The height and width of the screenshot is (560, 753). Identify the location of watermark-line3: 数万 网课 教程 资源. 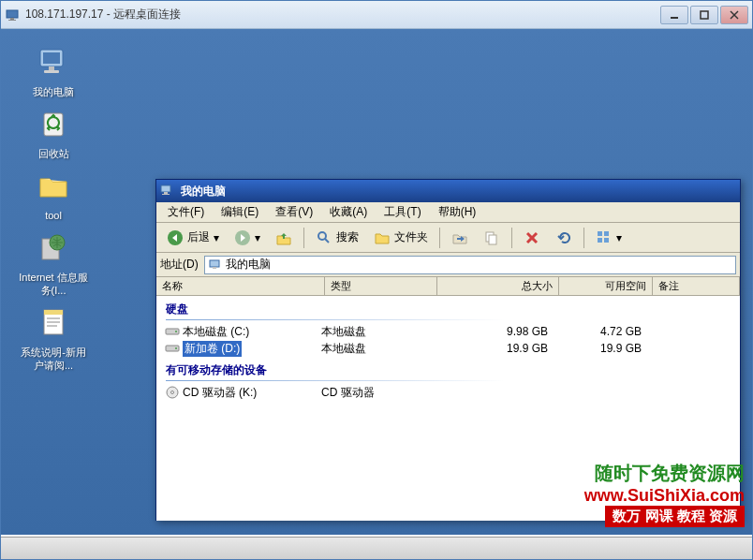
(674, 517).